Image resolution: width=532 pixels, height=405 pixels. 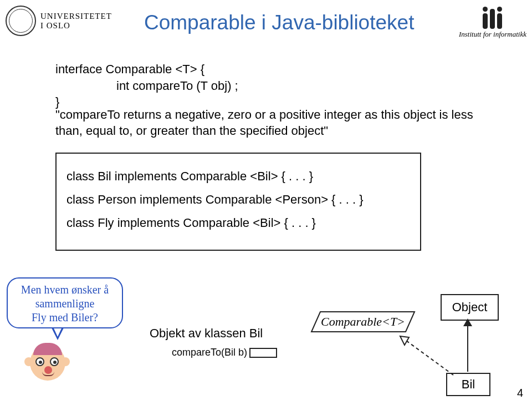 What do you see at coordinates (65, 304) in the screenshot?
I see `callout-line: sammenligne` at bounding box center [65, 304].